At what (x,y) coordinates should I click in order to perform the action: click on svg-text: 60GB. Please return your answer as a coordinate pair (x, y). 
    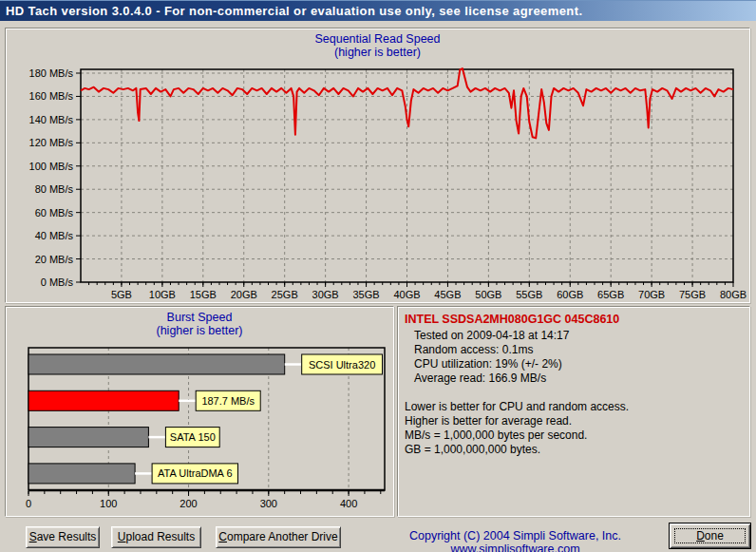
    Looking at the image, I should click on (570, 295).